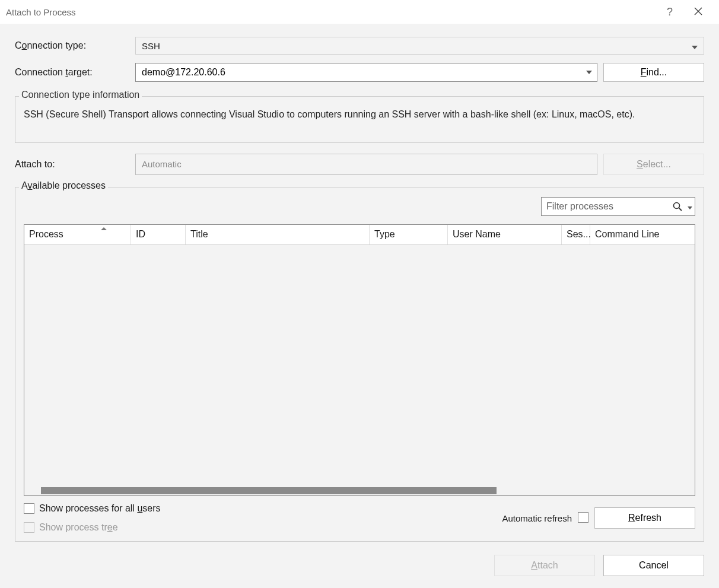 This screenshot has height=588, width=719. I want to click on select-button: Select..., so click(654, 164).